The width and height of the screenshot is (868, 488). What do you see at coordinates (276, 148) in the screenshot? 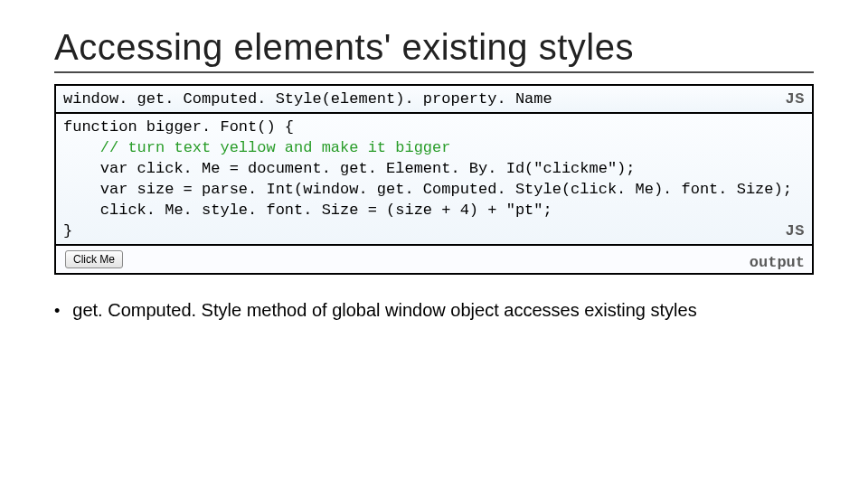
I see `code-line-2-comment: // turn text yellow and make it bigger` at bounding box center [276, 148].